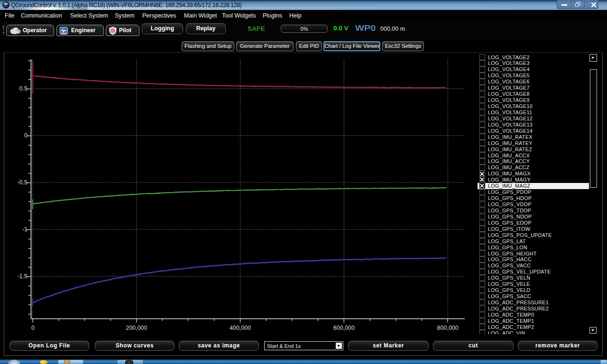 This screenshot has width=607, height=364. What do you see at coordinates (240, 328) in the screenshot?
I see `svg-text: 400,000` at bounding box center [240, 328].